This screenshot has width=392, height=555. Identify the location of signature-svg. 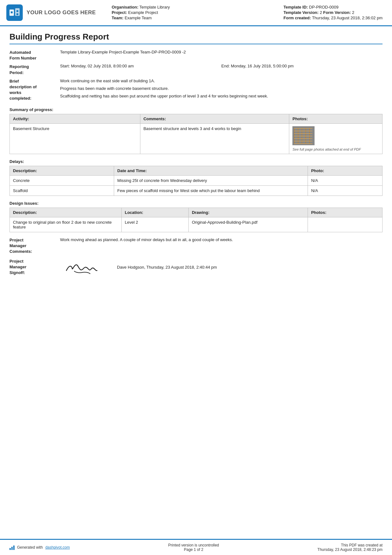
(82, 267).